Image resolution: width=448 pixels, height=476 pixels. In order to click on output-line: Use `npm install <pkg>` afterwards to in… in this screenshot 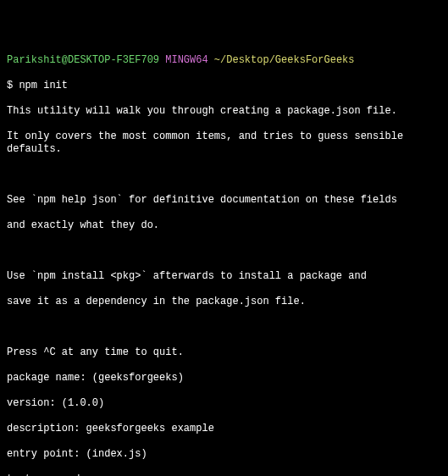, I will do `click(224, 276)`.